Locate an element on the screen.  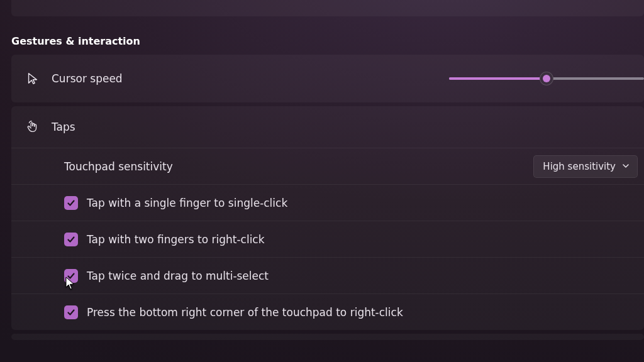
checkbox-tap-twice-drag is located at coordinates (71, 276).